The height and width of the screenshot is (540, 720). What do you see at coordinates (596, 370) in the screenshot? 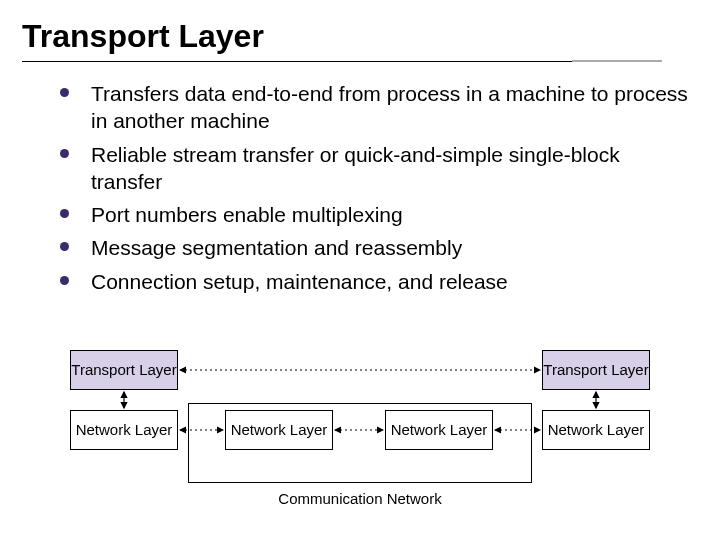
I see `transport-layer-box-right: Transport Layer` at bounding box center [596, 370].